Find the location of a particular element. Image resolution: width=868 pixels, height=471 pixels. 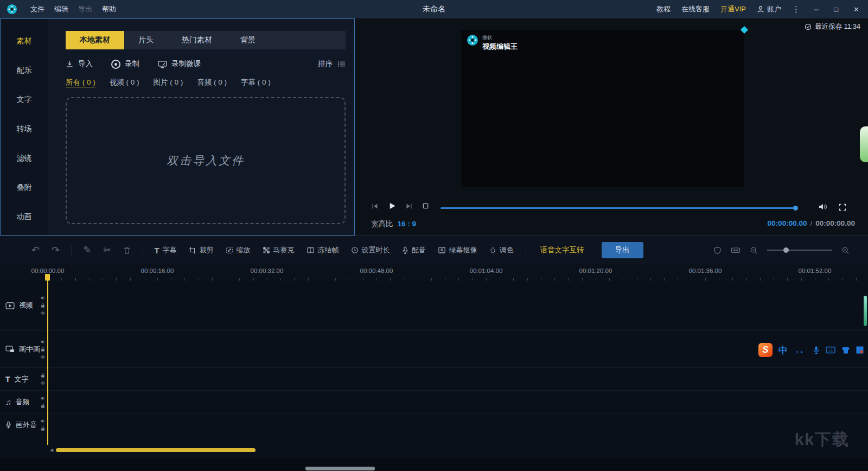

video-track-lane is located at coordinates (458, 305).